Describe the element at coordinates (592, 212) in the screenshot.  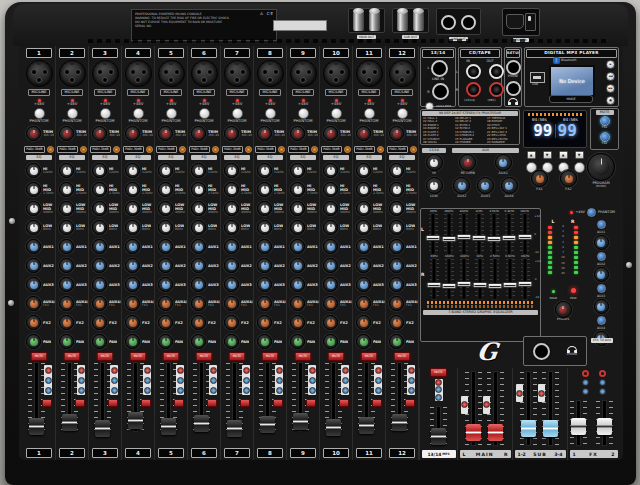
I see `master-phantom-button` at that location.